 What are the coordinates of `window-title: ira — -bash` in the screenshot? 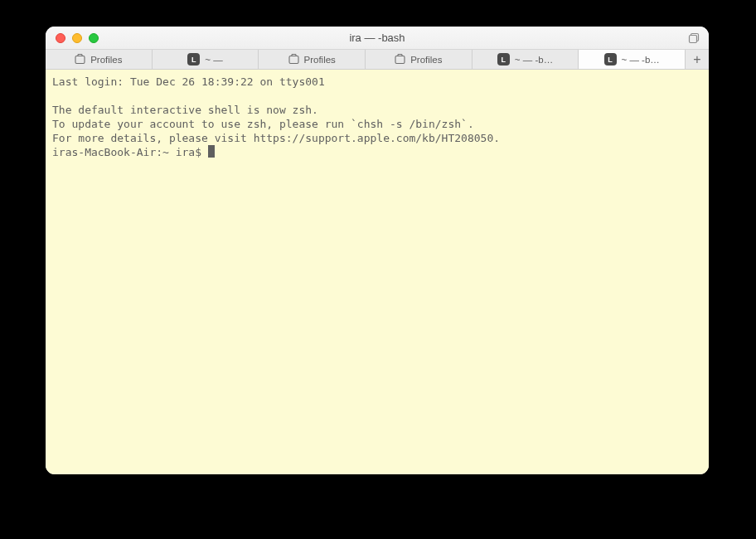 It's located at (377, 38).